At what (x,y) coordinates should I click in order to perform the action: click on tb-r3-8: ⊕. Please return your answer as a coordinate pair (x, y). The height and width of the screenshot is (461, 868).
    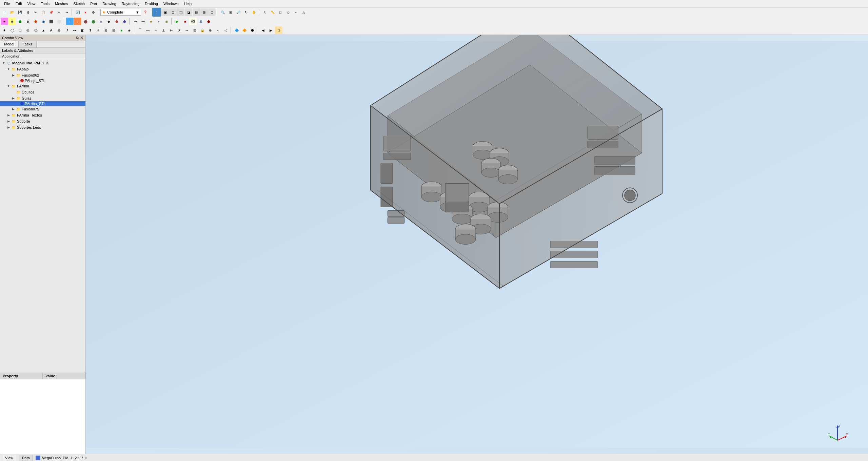
    Looking at the image, I should click on (59, 30).